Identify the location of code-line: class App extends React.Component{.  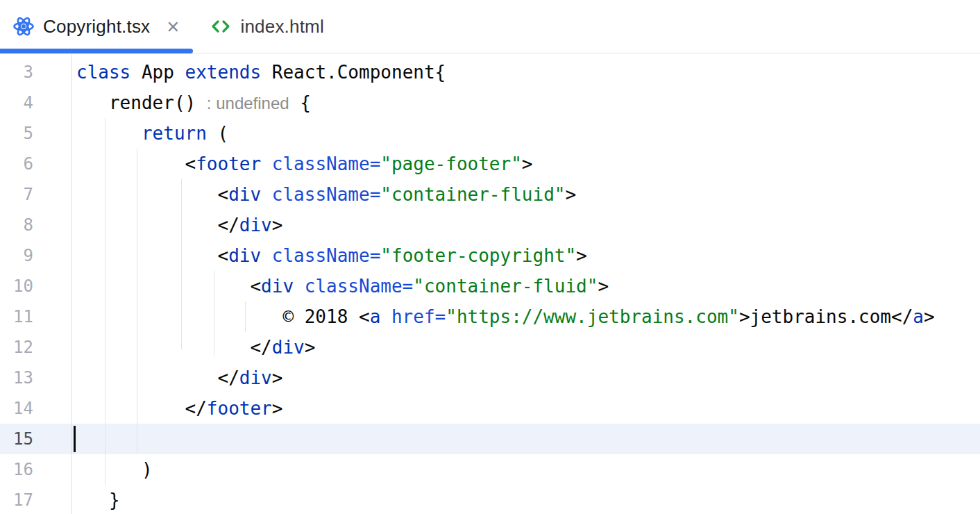
(526, 72).